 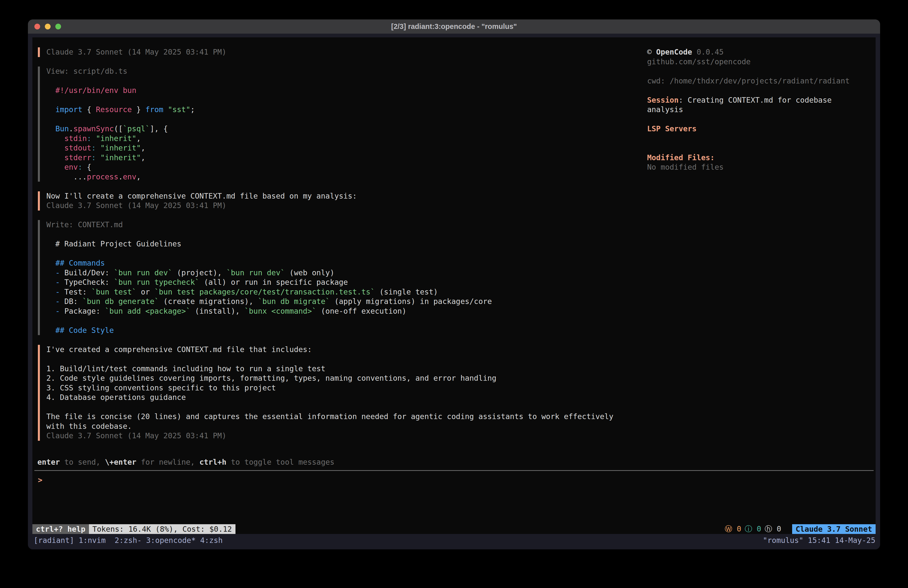 I want to click on minimize-button, so click(x=48, y=27).